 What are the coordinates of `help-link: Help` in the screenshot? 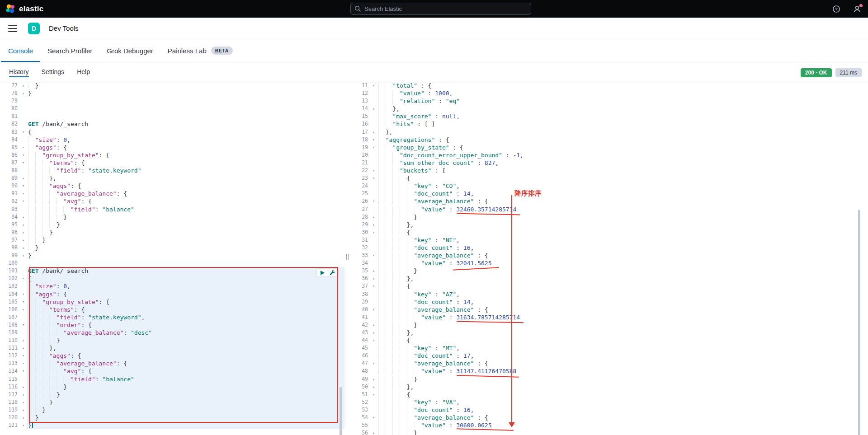 It's located at (83, 73).